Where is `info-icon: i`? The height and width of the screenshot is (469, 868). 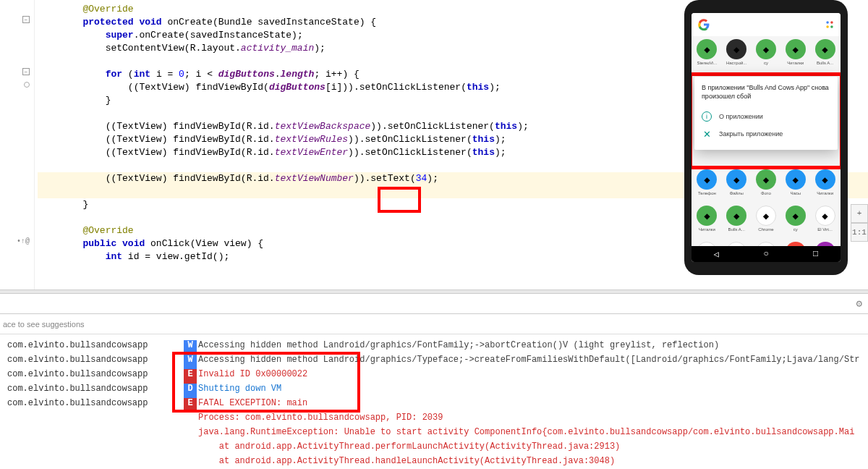 info-icon: i is located at coordinates (707, 117).